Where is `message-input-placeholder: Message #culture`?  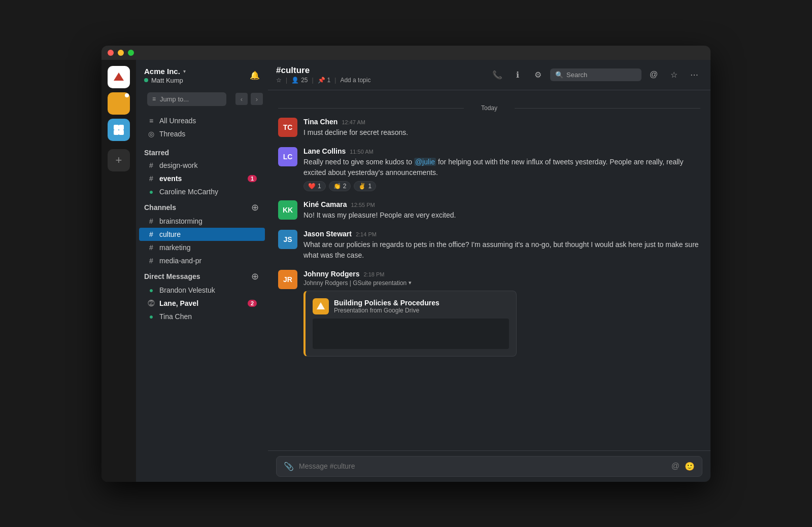 message-input-placeholder: Message #culture is located at coordinates (483, 466).